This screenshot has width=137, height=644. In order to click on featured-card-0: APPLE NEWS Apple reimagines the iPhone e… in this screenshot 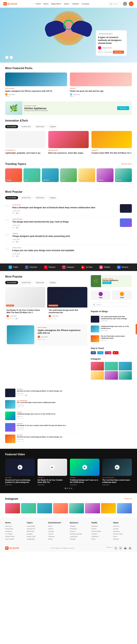, I will do `click(36, 85)`.